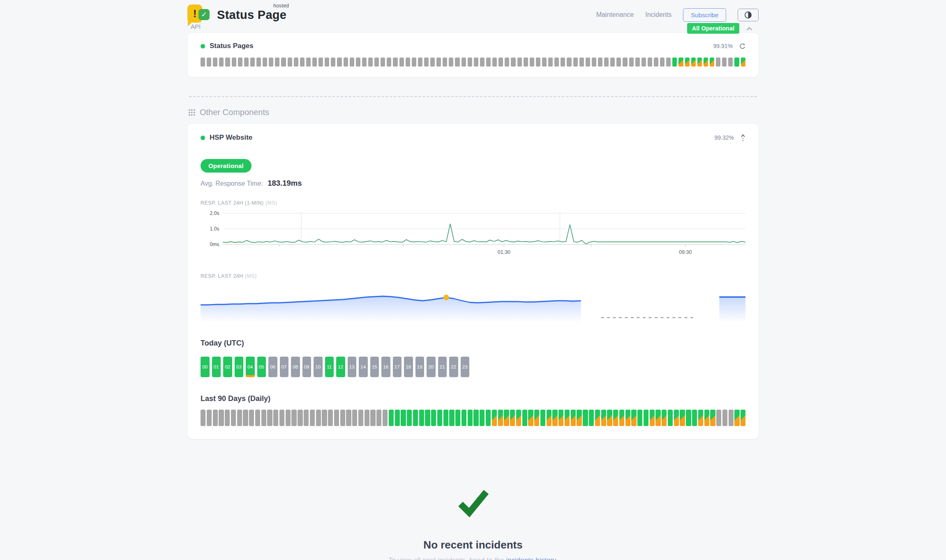 The image size is (946, 560). Describe the element at coordinates (239, 367) in the screenshot. I see `hour-block: 03` at that location.